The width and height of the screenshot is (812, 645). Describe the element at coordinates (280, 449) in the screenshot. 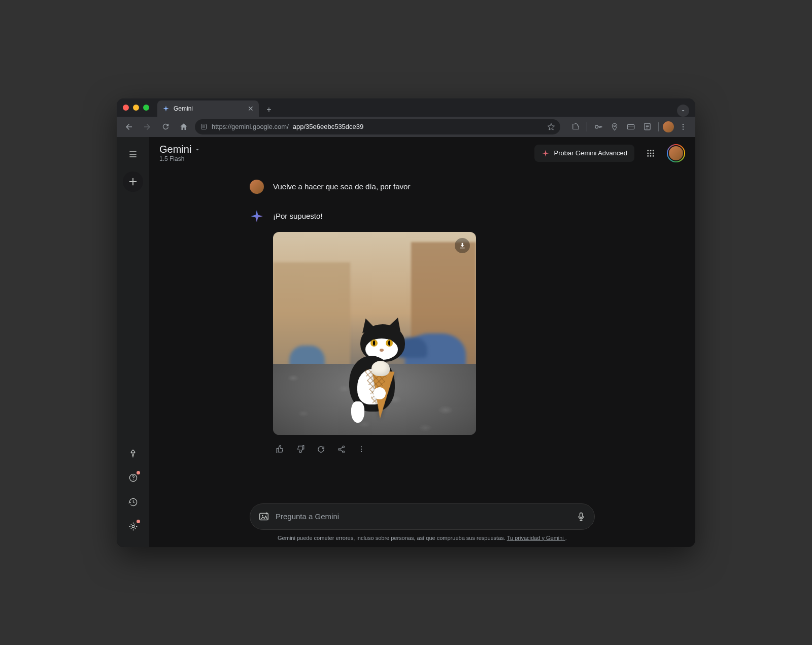

I see `thumbs-up-button` at that location.